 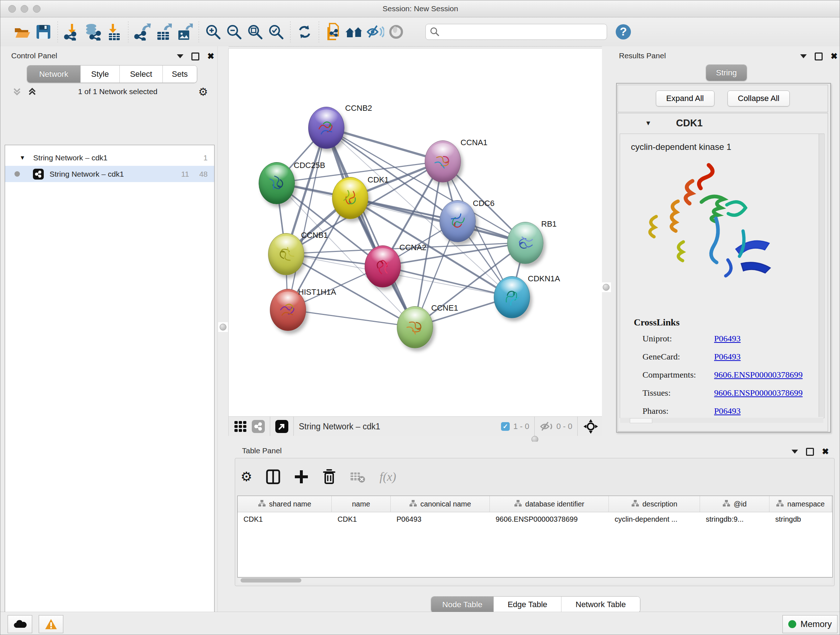 What do you see at coordinates (458, 221) in the screenshot?
I see `network-node-CDC6` at bounding box center [458, 221].